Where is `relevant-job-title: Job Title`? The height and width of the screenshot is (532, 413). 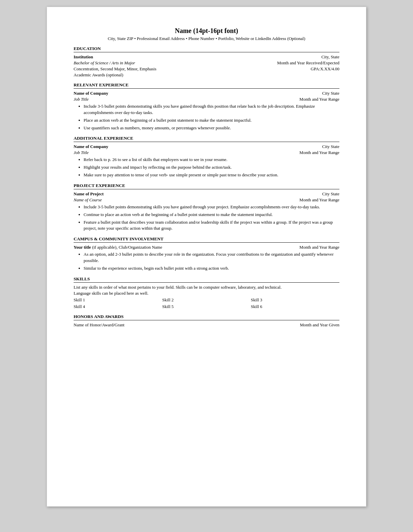
relevant-job-title: Job Title is located at coordinates (81, 99).